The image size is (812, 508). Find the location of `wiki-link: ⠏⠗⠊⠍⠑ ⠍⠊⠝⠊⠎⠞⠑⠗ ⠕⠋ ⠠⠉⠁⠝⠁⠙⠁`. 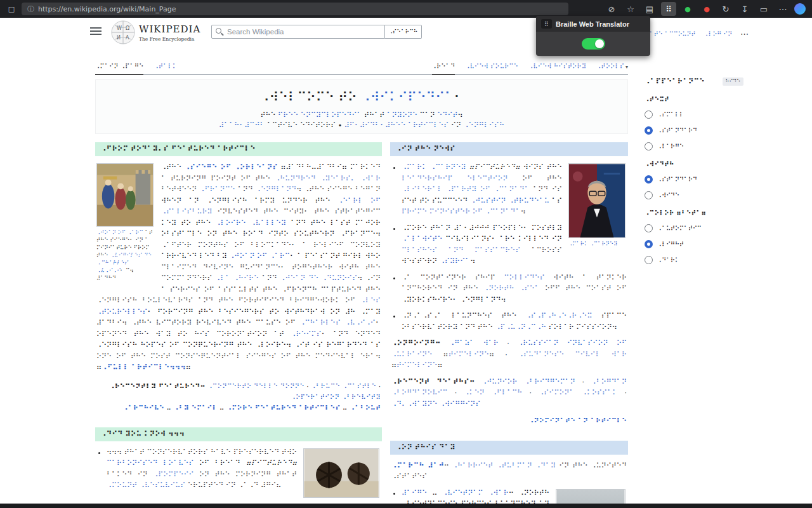

wiki-link: ⠏⠗⠊⠍⠑ ⠍⠊⠝⠊⠎⠞⠑⠗ ⠕⠋ ⠠⠉⠁⠝⠁⠙⠁ is located at coordinates (461, 212).